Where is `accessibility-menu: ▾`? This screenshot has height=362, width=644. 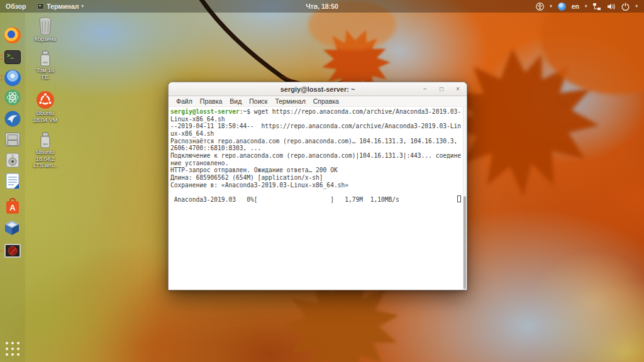 accessibility-menu: ▾ is located at coordinates (544, 6).